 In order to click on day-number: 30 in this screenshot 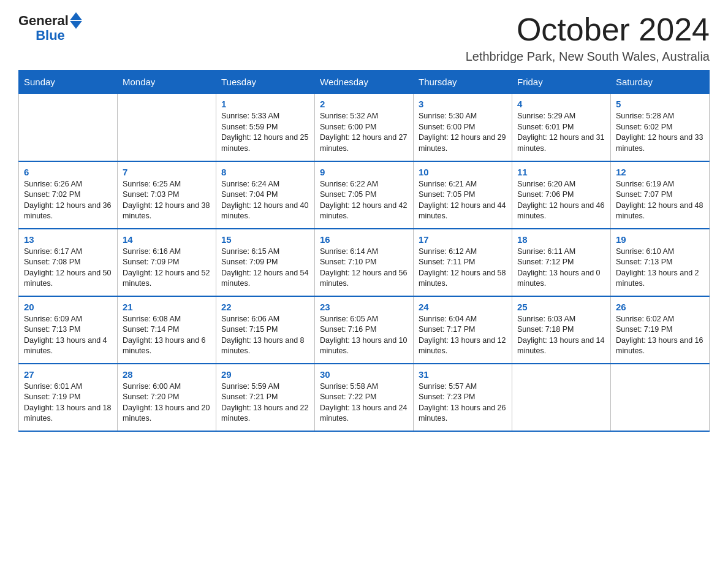, I will do `click(364, 374)`.